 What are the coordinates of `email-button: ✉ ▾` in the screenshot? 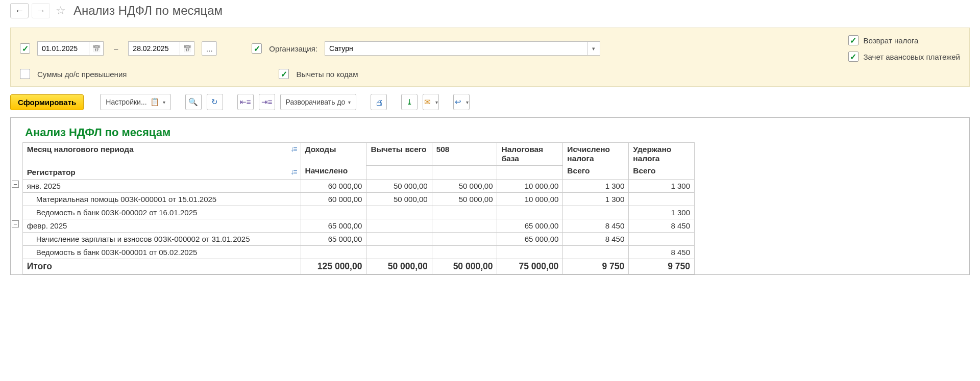 It's located at (431, 102).